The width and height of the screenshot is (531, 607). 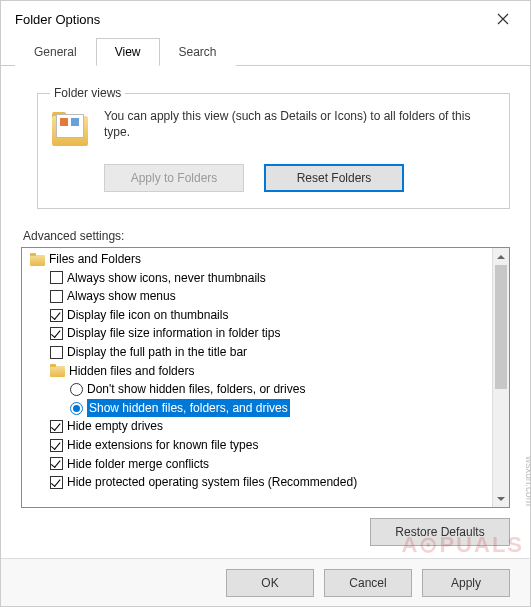 What do you see at coordinates (300, 124) in the screenshot?
I see `folder-views-description: You can apply this view (such as Details…` at bounding box center [300, 124].